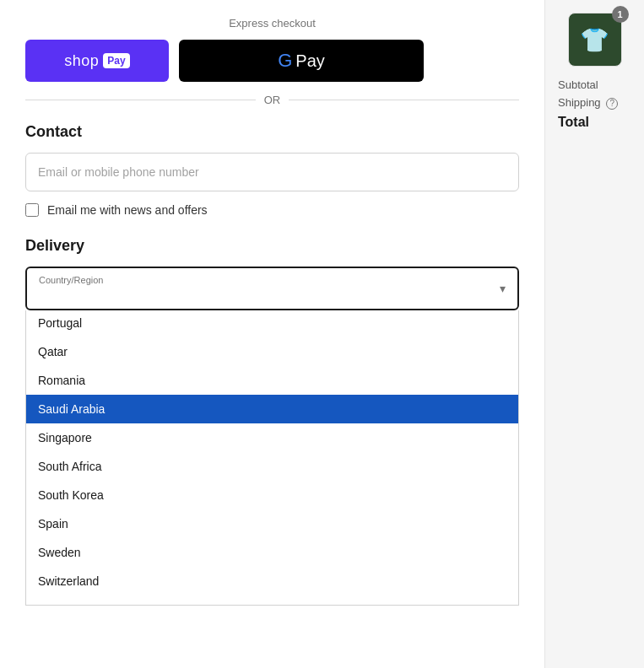  Describe the element at coordinates (272, 132) in the screenshot. I see `contact-title: Contact` at that location.